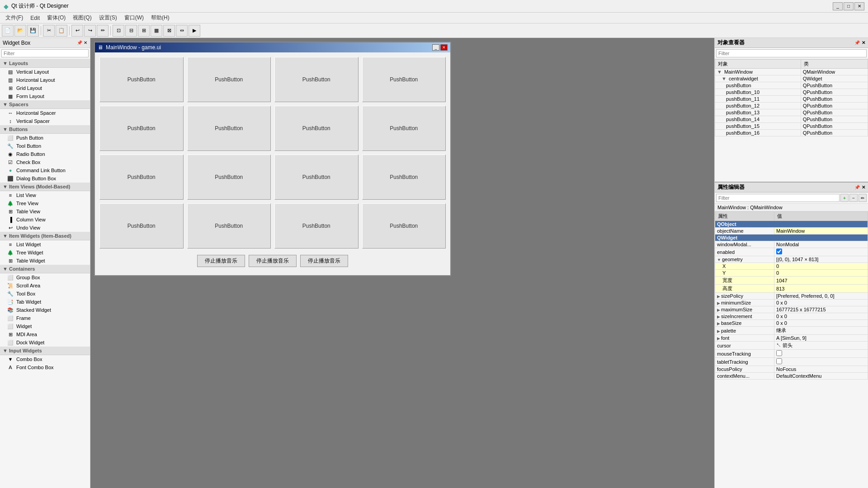  What do you see at coordinates (77, 31) in the screenshot?
I see `toolbar-undo: ↩` at bounding box center [77, 31].